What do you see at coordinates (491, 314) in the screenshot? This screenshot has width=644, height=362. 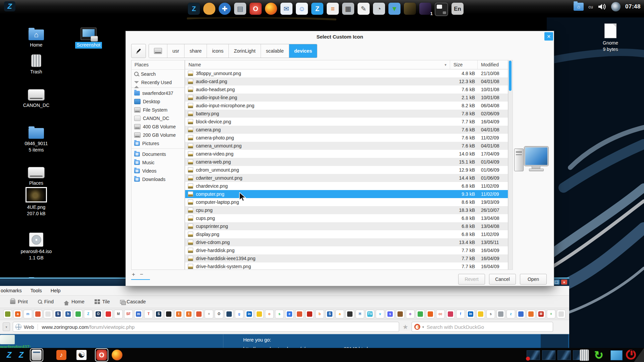 I see `bookmark-icon: s` at bounding box center [491, 314].